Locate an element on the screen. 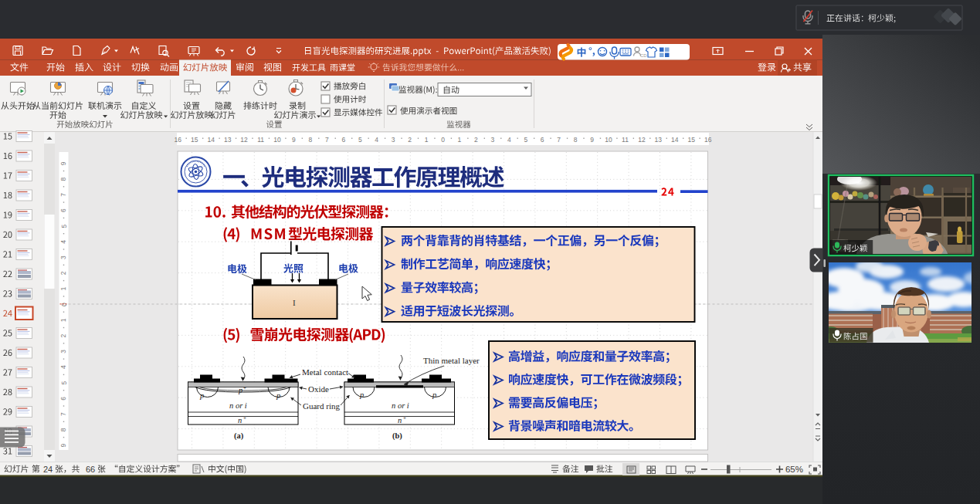 Image resolution: width=980 pixels, height=504 pixels. svg-text: I is located at coordinates (294, 303).